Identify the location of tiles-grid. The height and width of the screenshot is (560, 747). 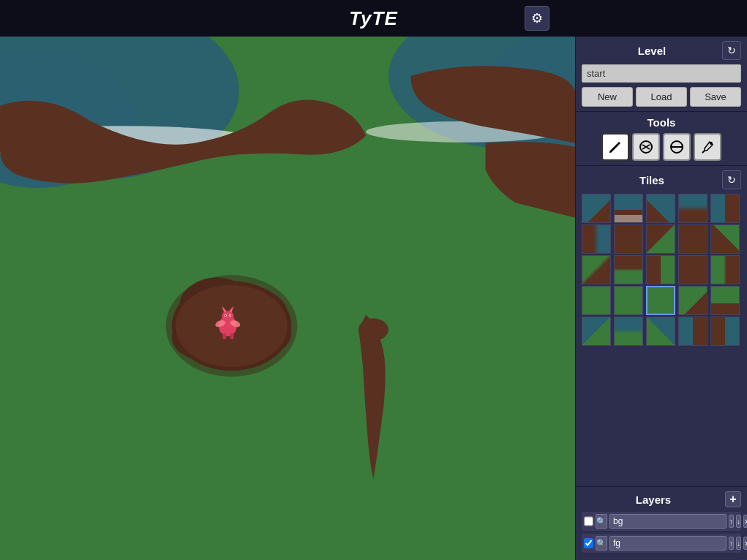
(661, 270).